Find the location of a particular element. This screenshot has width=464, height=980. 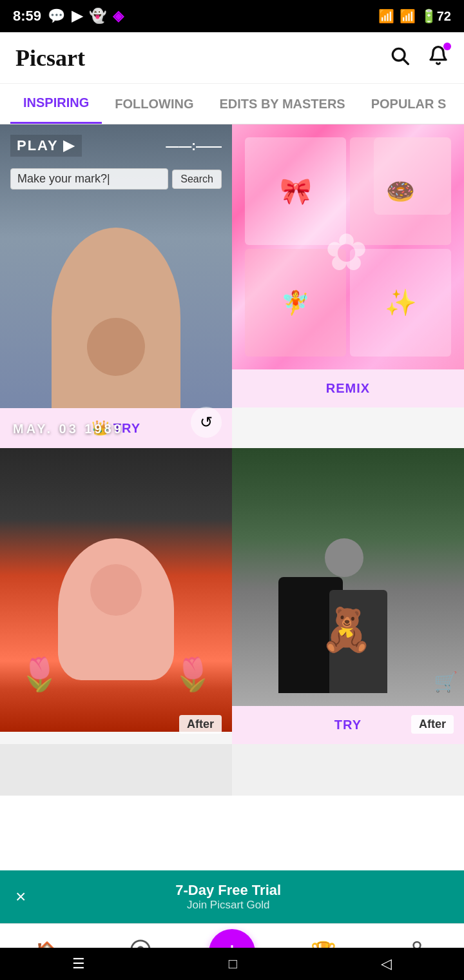

promo-subtitle: Join Picsart Gold is located at coordinates (228, 905).